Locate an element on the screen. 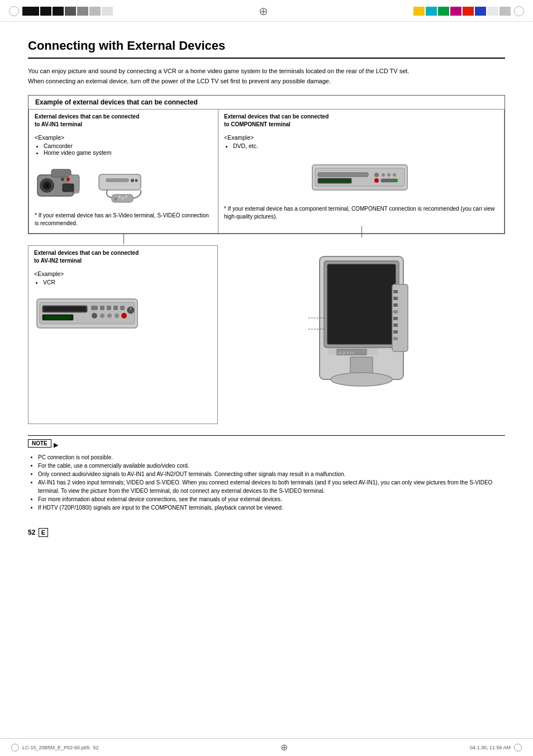  vcr-icon is located at coordinates (88, 313).